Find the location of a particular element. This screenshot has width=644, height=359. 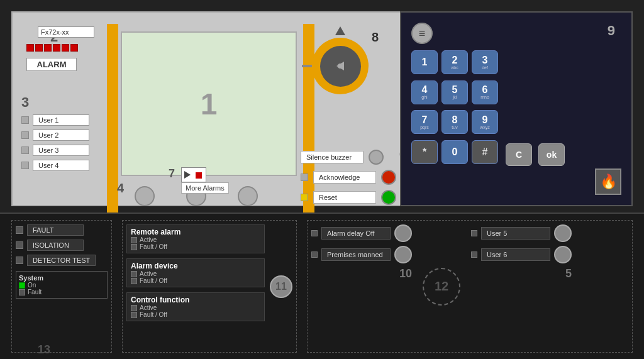

remote-alarm-fault-label: Fault / Off is located at coordinates (153, 246).